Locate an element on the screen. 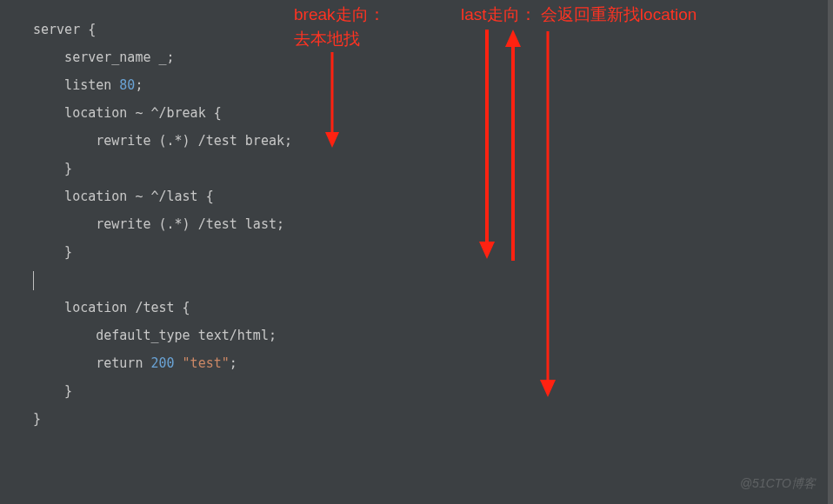 The height and width of the screenshot is (504, 833). annotation-break: break走向： 去本地找 is located at coordinates (339, 27).